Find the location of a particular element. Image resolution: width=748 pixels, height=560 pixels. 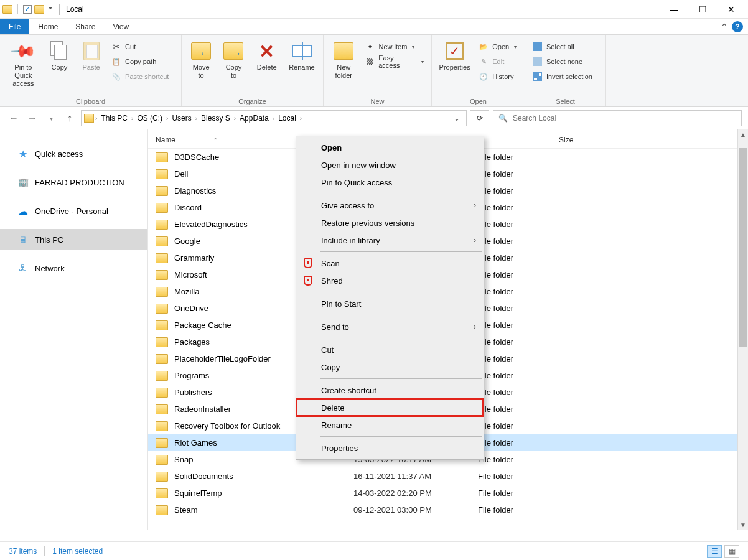

copy-path-icon: 📋 is located at coordinates (116, 62).